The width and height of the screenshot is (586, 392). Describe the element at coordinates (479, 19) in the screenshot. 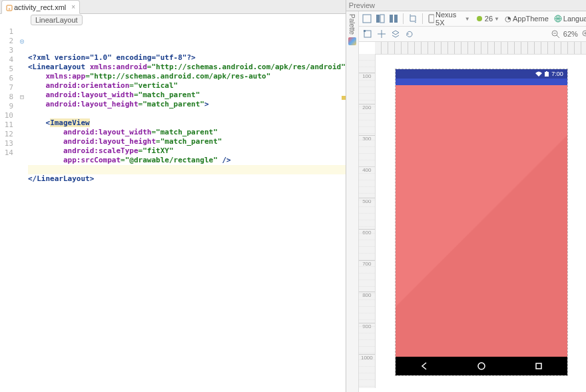

I see `android-icon` at that location.